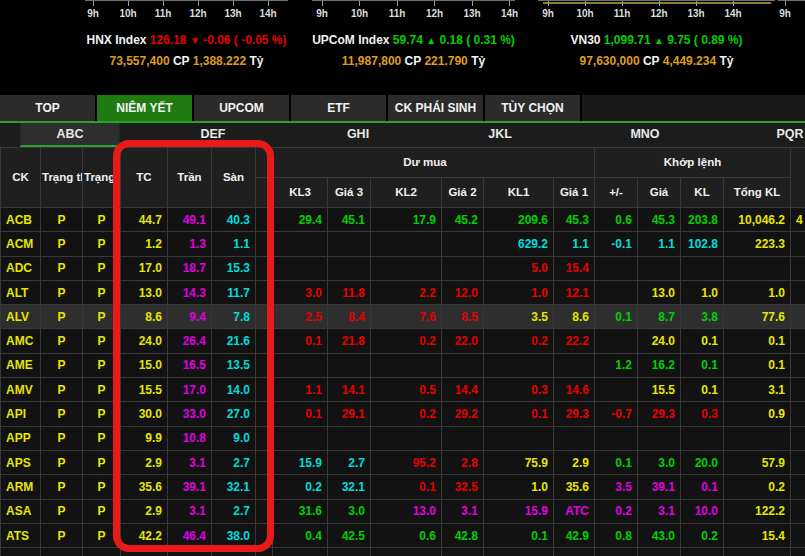  I want to click on stock-code: API, so click(21, 414).